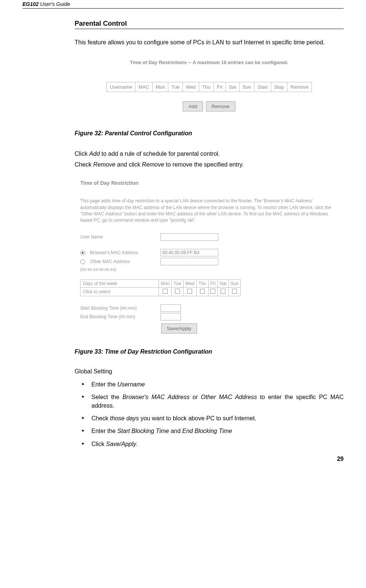  What do you see at coordinates (213, 283) in the screenshot?
I see `day-fri: Fri` at bounding box center [213, 283].